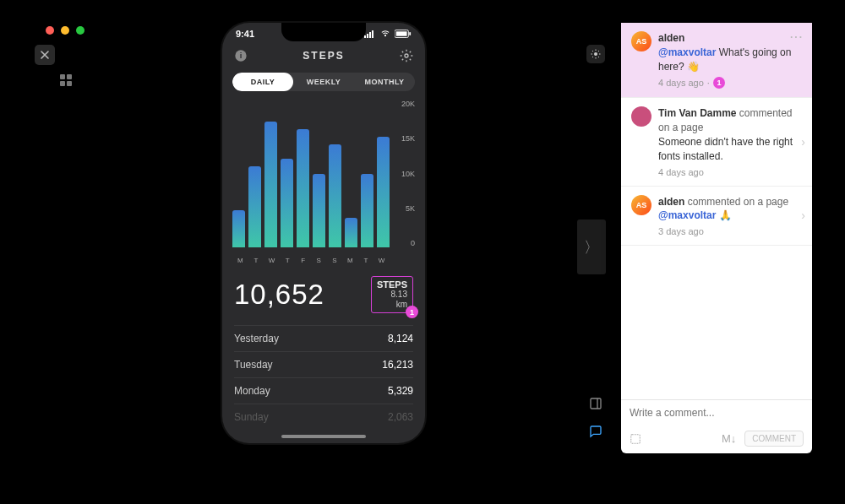  What do you see at coordinates (324, 182) in the screenshot?
I see `steps-chart: 20K15K10K5K0 MTWTFSSMTW` at bounding box center [324, 182].